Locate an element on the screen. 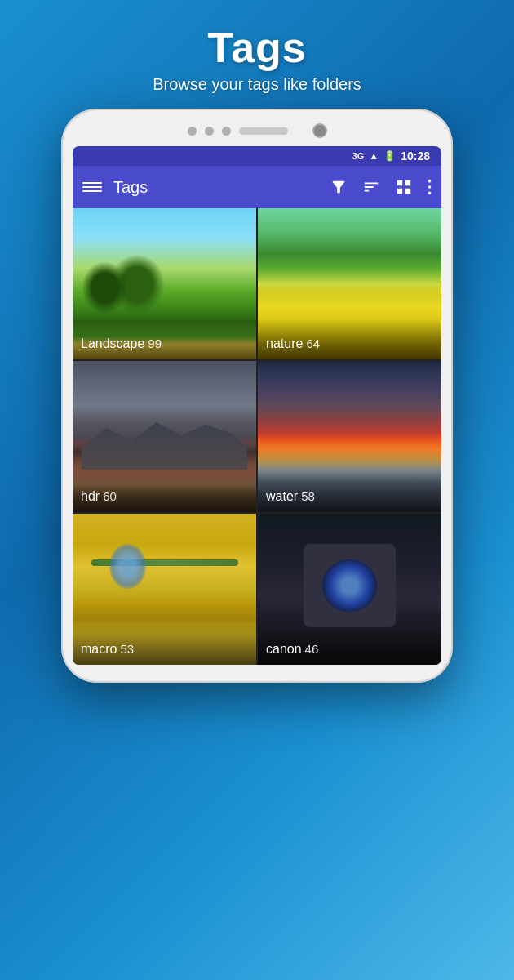  label-macro: macro53 is located at coordinates (165, 644).